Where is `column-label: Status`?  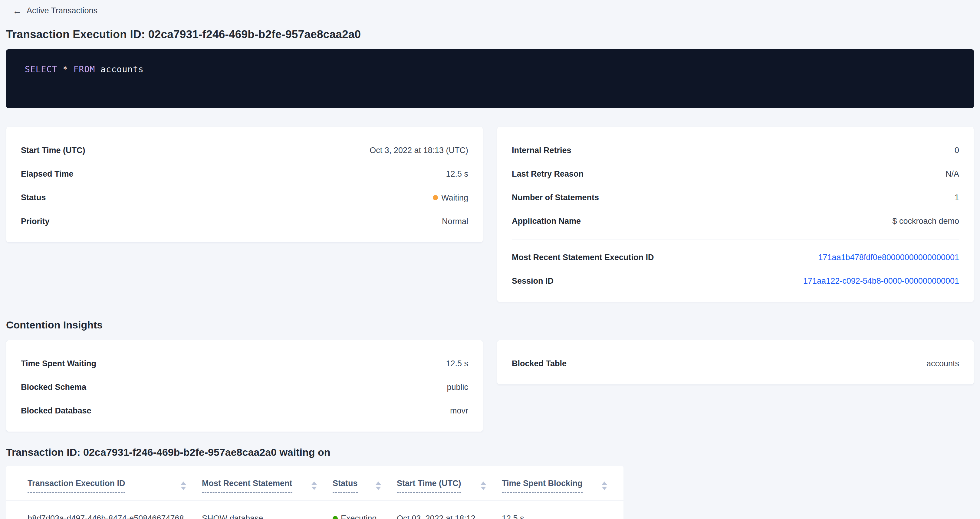 column-label: Status is located at coordinates (345, 486).